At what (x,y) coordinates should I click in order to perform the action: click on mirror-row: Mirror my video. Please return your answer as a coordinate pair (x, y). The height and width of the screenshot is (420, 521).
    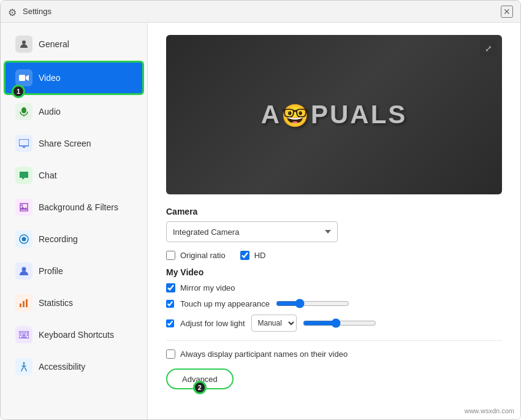
    Looking at the image, I should click on (334, 288).